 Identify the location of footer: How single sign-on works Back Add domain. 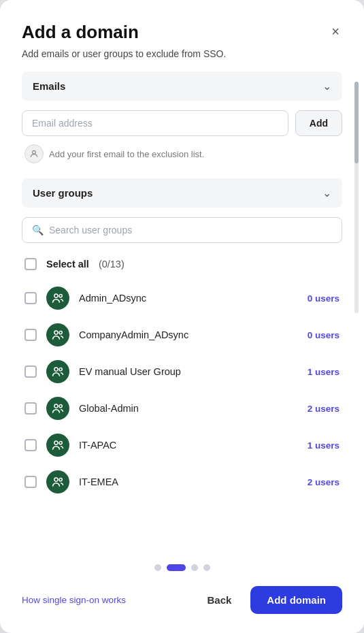
(182, 600).